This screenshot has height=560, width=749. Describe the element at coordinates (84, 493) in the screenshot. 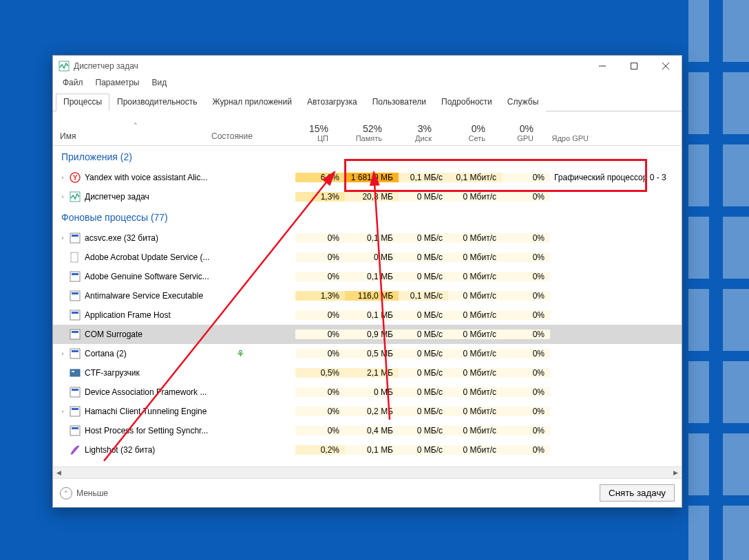

I see `fewer-details-button: ⌃ Меньше` at that location.